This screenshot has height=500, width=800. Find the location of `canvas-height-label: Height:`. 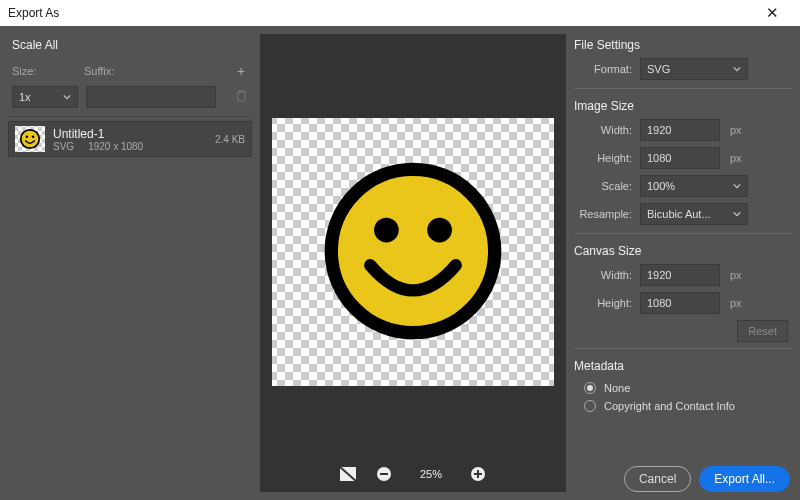

canvas-height-label: Height: is located at coordinates (607, 303).